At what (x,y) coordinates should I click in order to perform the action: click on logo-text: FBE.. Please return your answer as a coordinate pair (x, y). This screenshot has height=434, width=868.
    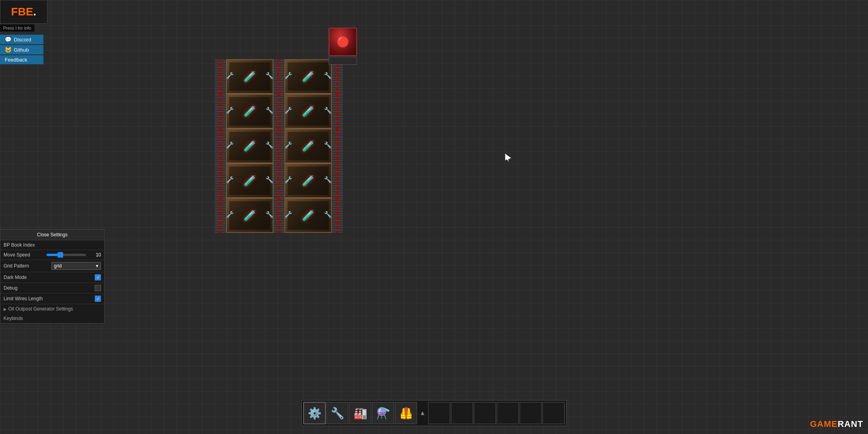
    Looking at the image, I should click on (24, 12).